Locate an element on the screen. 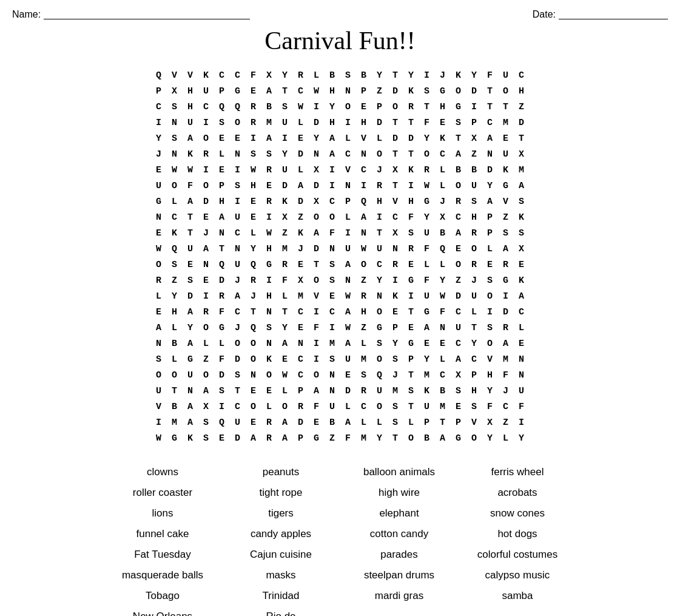 This screenshot has width=680, height=616. grid-cell: X is located at coordinates (175, 91).